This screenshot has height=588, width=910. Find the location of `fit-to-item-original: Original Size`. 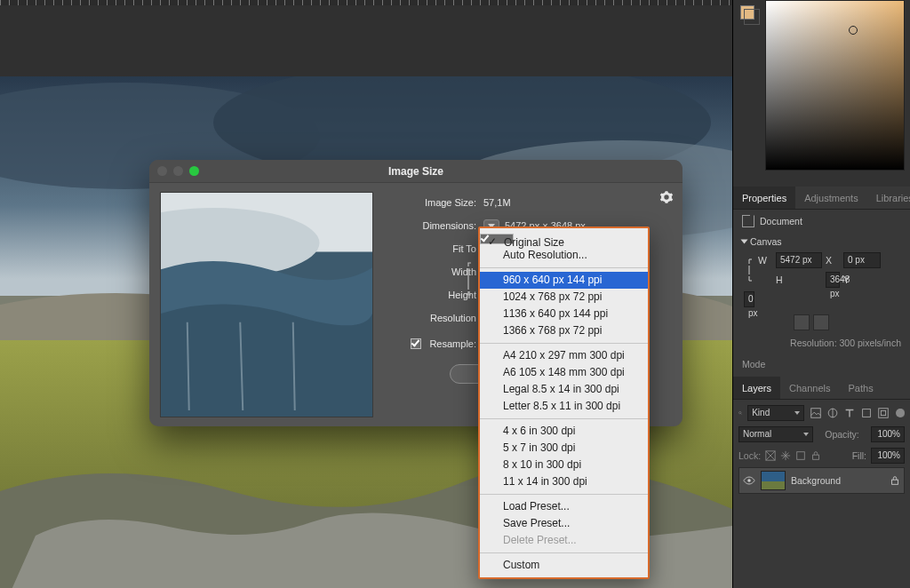

fit-to-item-original: Original Size is located at coordinates (497, 239).